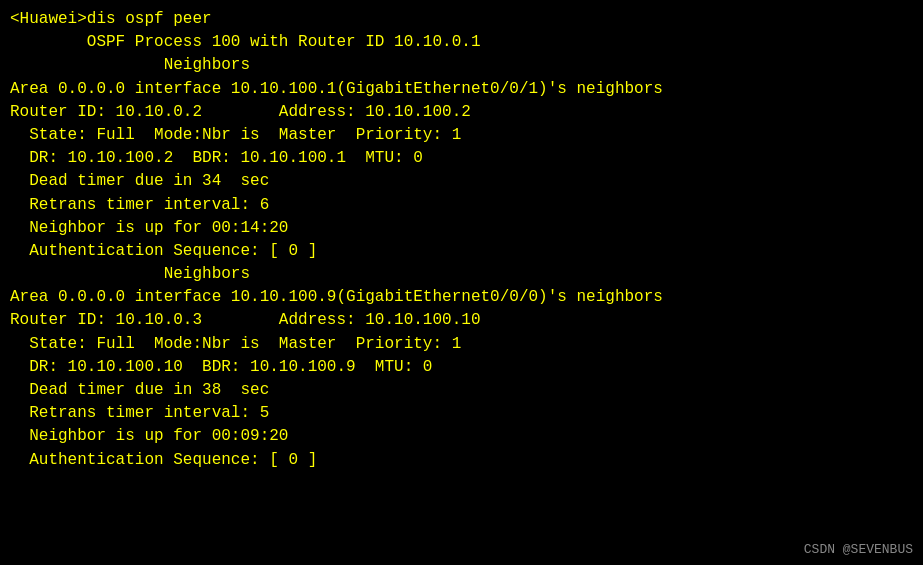  I want to click on terminal-line: Area 0.0.0.0 interface 10.10.100.9(Gigab…, so click(462, 298).